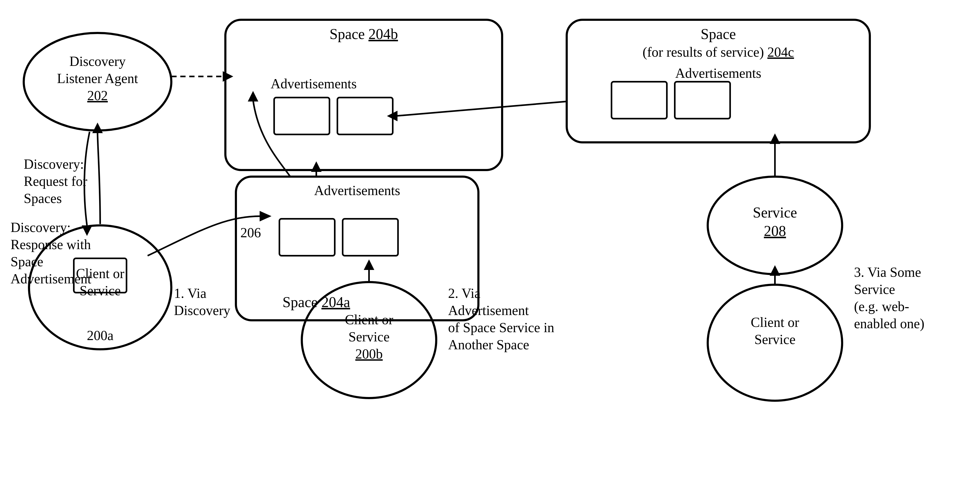  Describe the element at coordinates (317, 302) in the screenshot. I see `space-204a-title: Space 204a` at that location.